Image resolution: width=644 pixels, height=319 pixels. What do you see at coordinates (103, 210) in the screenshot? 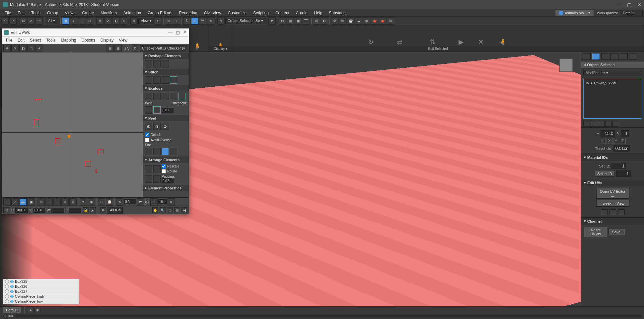
I see `uv-snow-button: ❄` at bounding box center [103, 210].